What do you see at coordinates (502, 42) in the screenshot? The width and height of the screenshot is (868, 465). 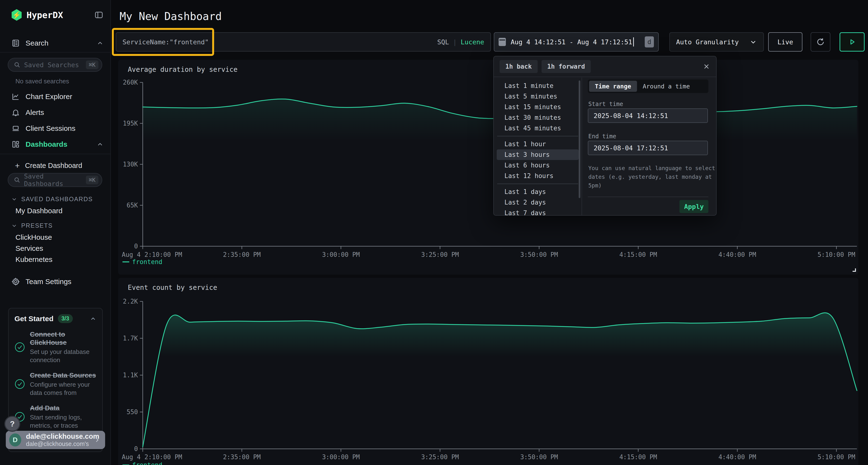 I see `calendar-icon` at bounding box center [502, 42].